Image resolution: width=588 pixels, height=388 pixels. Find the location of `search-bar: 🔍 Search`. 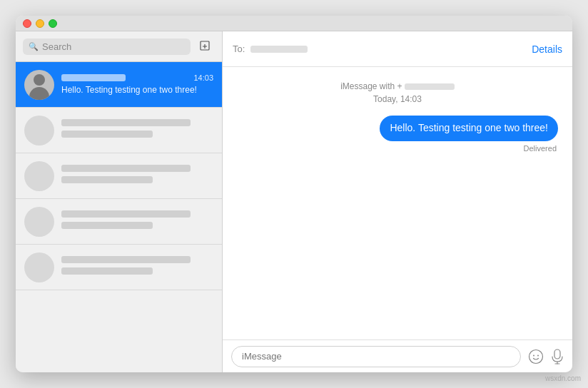

search-bar: 🔍 Search is located at coordinates (107, 47).